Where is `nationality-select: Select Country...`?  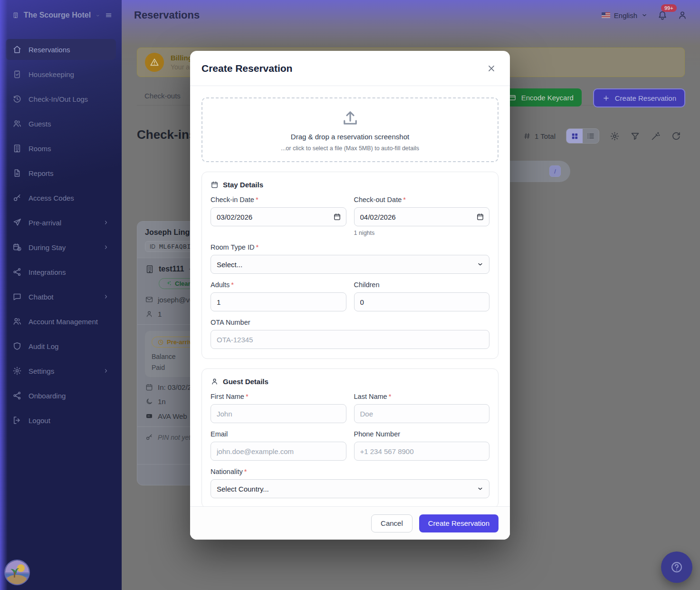 nationality-select: Select Country... is located at coordinates (350, 489).